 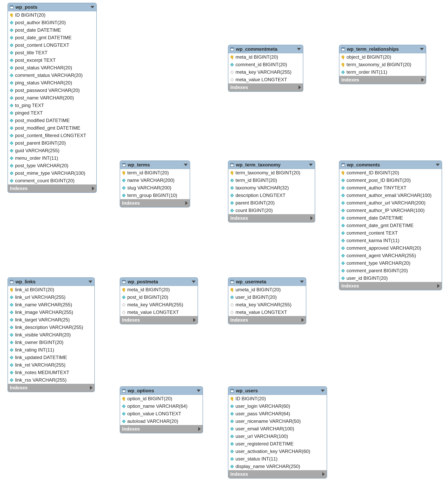 What do you see at coordinates (391, 203) in the screenshot?
I see `column-row: comment_author_url VARCHAR(200)` at bounding box center [391, 203].